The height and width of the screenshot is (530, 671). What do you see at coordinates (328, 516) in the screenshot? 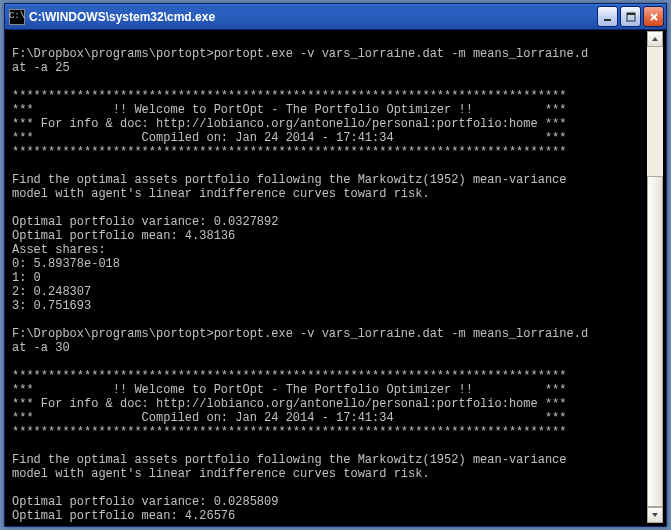
I see `result-line: Optimal portfolio mean: 4.26576` at bounding box center [328, 516].